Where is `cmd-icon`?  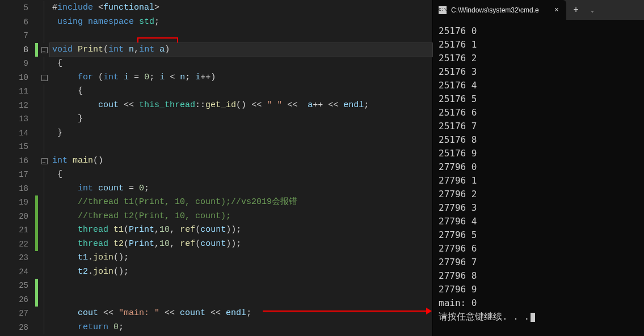
cmd-icon is located at coordinates (443, 10).